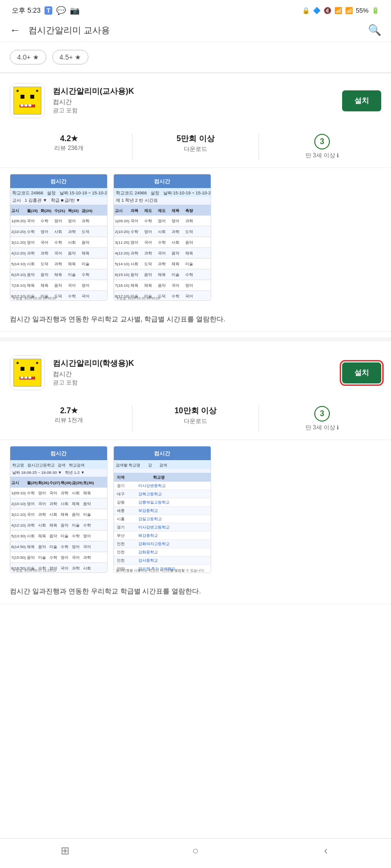 The width and height of the screenshot is (391, 868). I want to click on app-card-1: 컴시간알리미(교사용)K 컴시간 광고 포함 설치, so click(196, 96).